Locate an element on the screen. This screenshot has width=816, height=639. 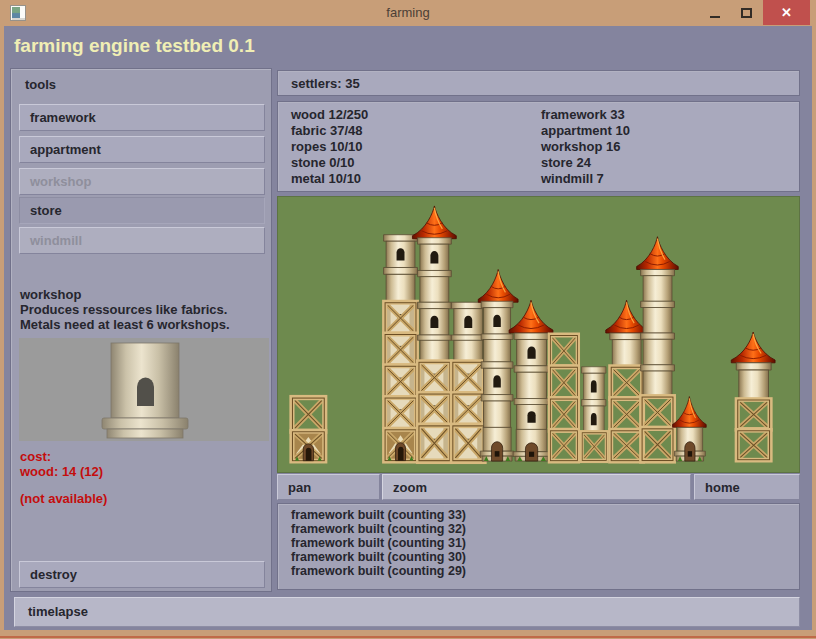
tool-button-store: store is located at coordinates (142, 210).